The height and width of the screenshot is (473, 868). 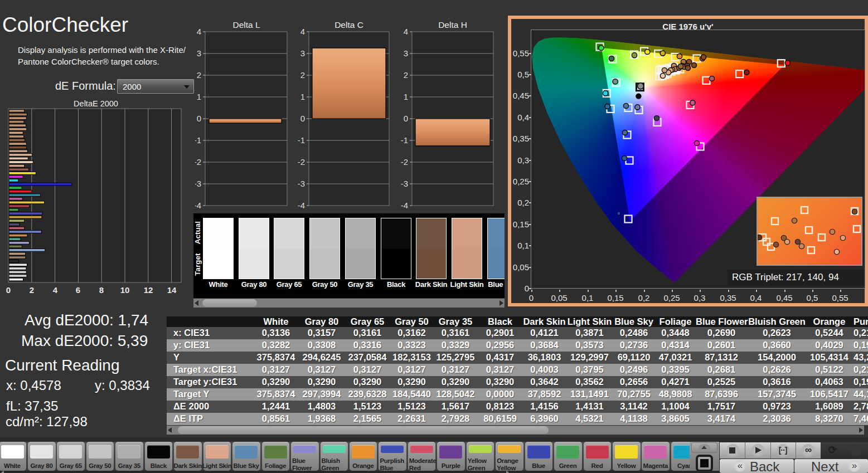 I want to click on svg-text: Delta C, so click(x=349, y=25).